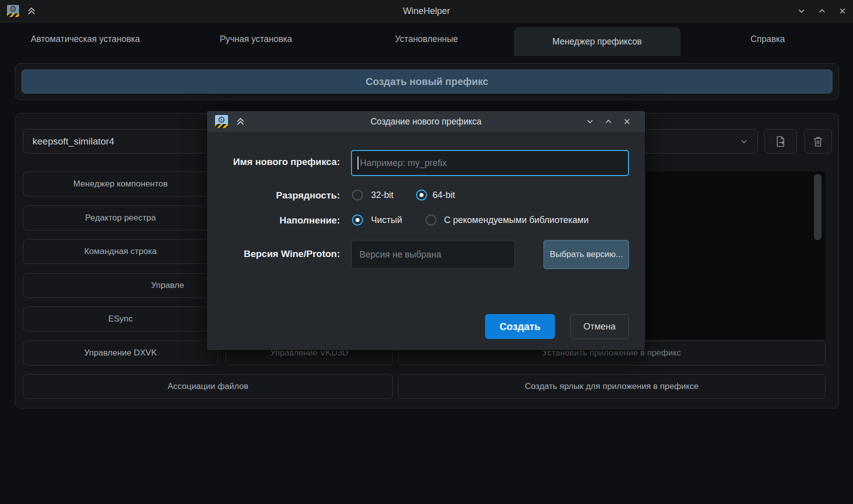  What do you see at coordinates (780, 142) in the screenshot?
I see `document-export-icon` at bounding box center [780, 142].